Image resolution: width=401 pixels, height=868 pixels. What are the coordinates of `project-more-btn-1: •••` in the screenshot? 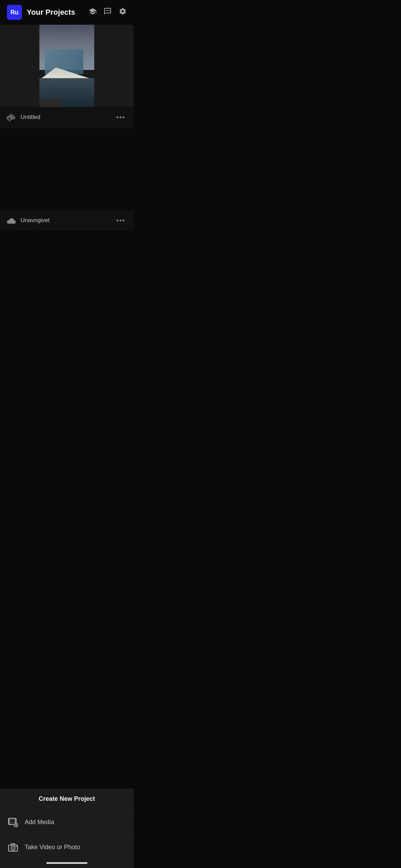 It's located at (121, 117).